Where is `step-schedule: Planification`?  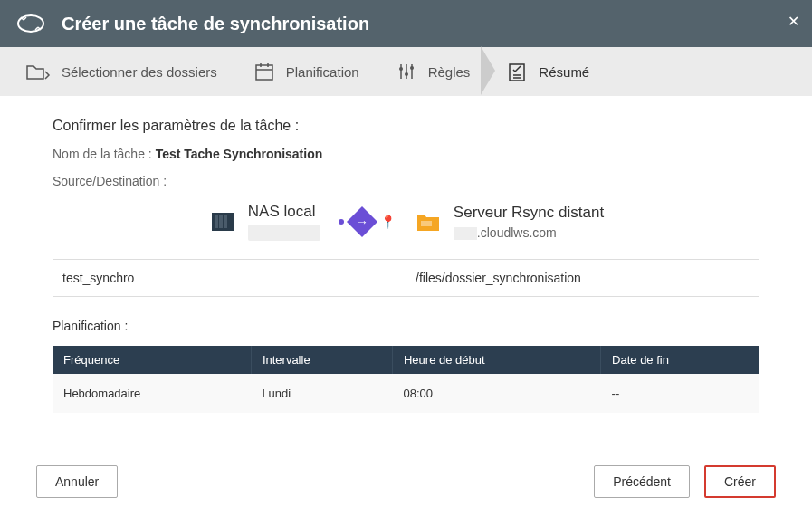
step-schedule: Planification is located at coordinates (306, 72).